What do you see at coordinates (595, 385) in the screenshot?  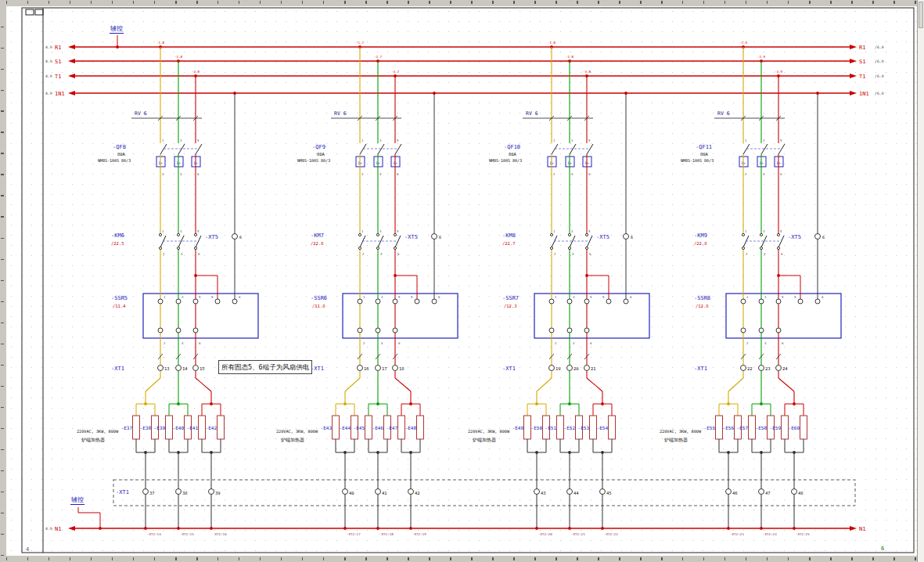 I see `phase-wire` at bounding box center [595, 385].